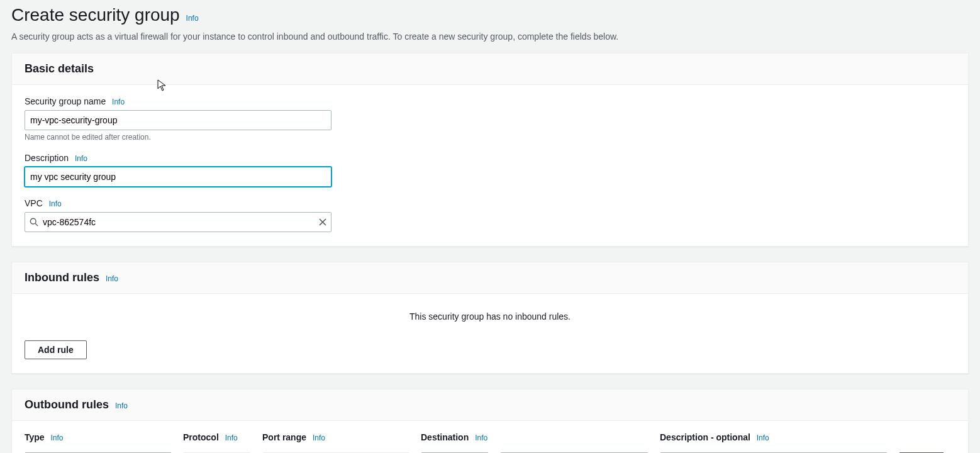 Image resolution: width=980 pixels, height=453 pixels. What do you see at coordinates (67, 405) in the screenshot?
I see `outbound-rules-heading: Outbound rules` at bounding box center [67, 405].